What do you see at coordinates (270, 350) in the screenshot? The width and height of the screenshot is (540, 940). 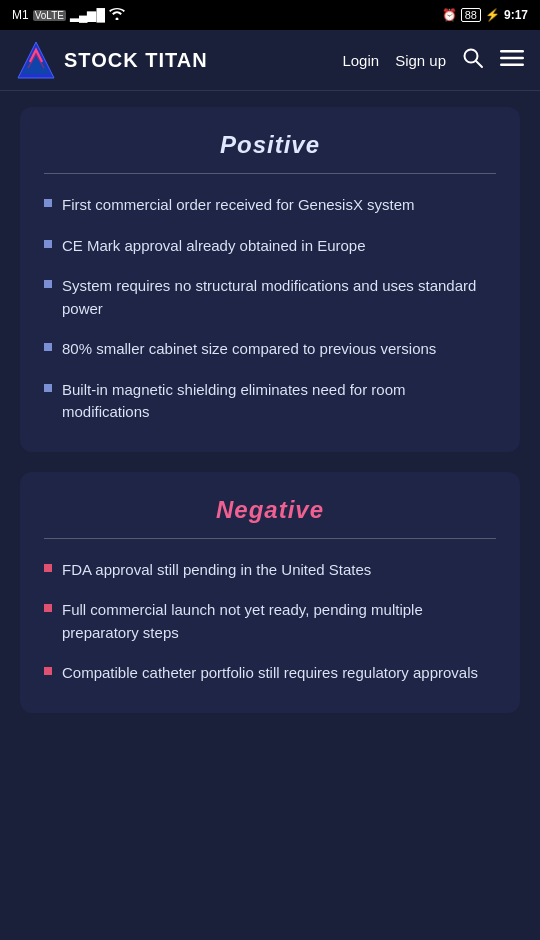 I see `list-item: 80% smaller cabinet size compared to pre…` at bounding box center [270, 350].